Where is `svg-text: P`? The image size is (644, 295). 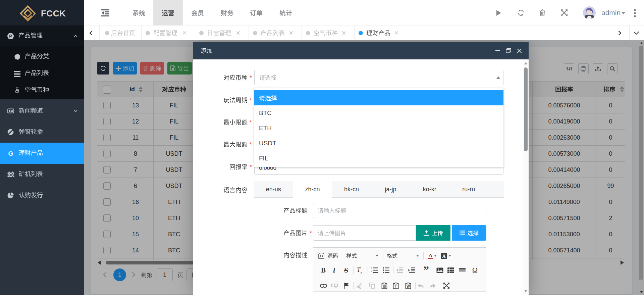 svg-text: P is located at coordinates (11, 36).